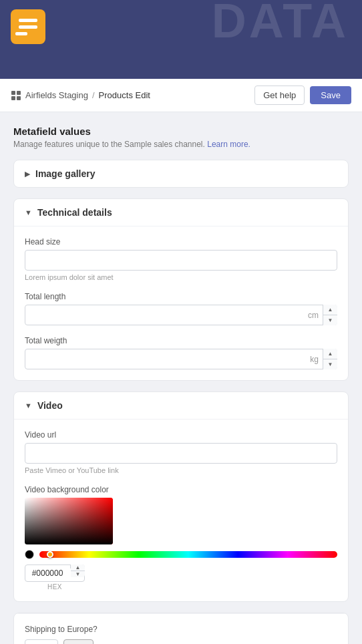 The height and width of the screenshot is (644, 362). Describe the element at coordinates (65, 174) in the screenshot. I see `image-gallery-title: Image gallery` at that location.